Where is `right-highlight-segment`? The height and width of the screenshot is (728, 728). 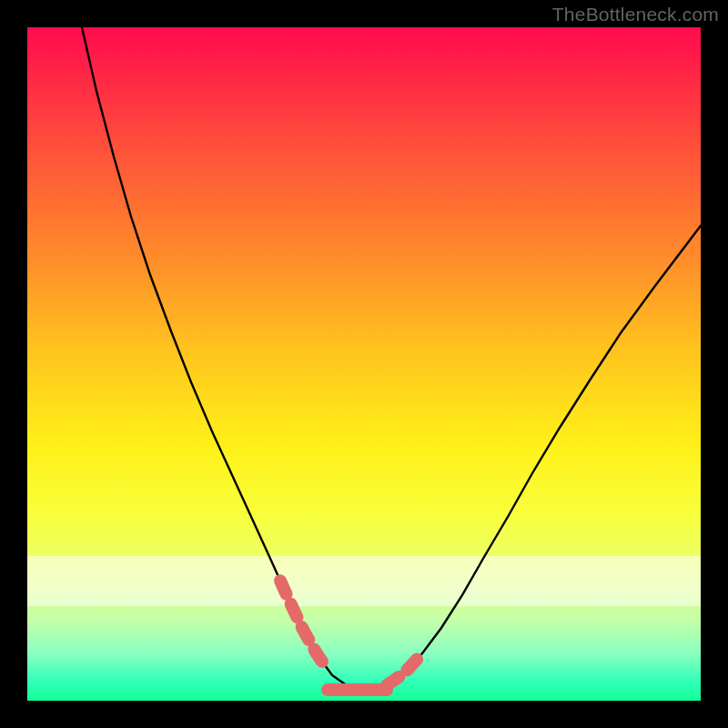 right-highlight-segment is located at coordinates (402, 672).